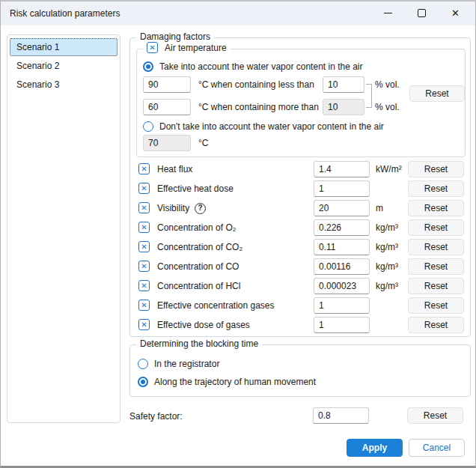  What do you see at coordinates (341, 306) in the screenshot?
I see `effective-concentration-gases-input` at bounding box center [341, 306].